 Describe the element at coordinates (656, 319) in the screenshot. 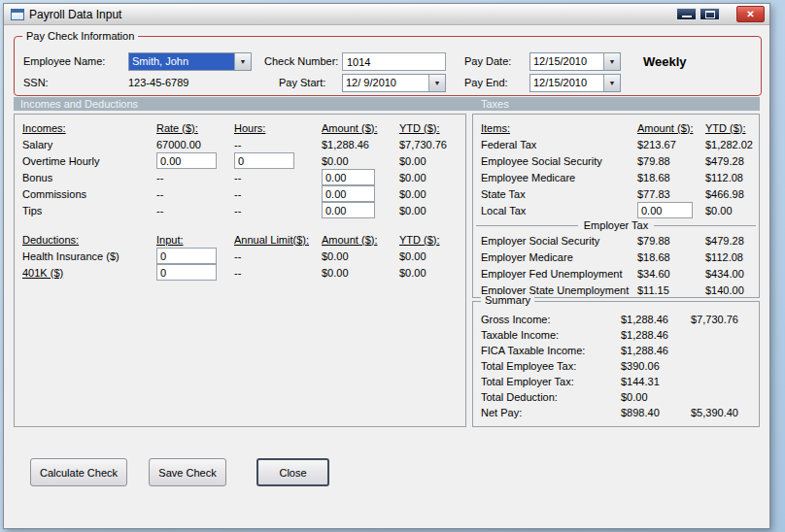

I see `gross-income-amount: $1,288.46` at that location.